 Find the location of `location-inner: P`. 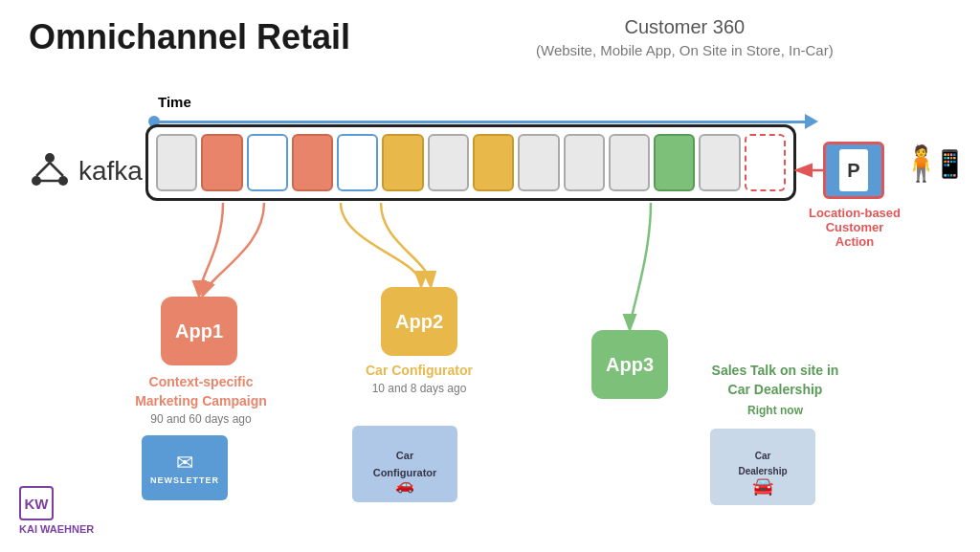

location-inner: P is located at coordinates (854, 170).